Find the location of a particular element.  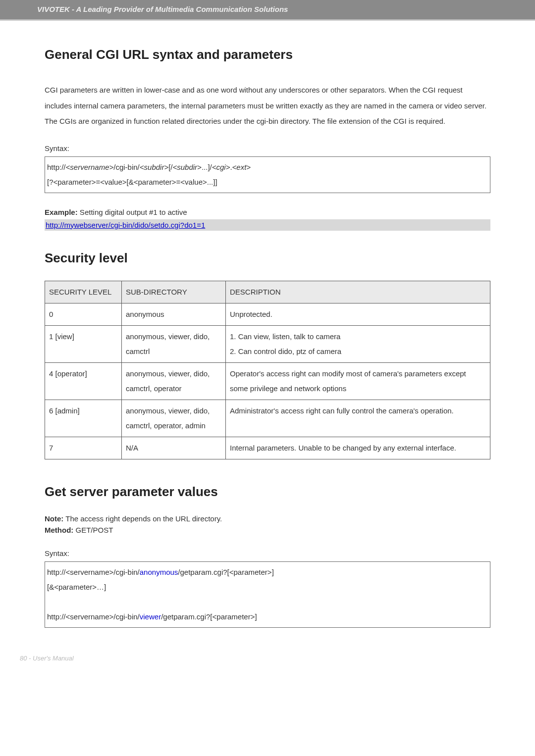

syntax-line-2: [?<parameter>=<value>[&<parameter>=<valu… is located at coordinates (268, 182).